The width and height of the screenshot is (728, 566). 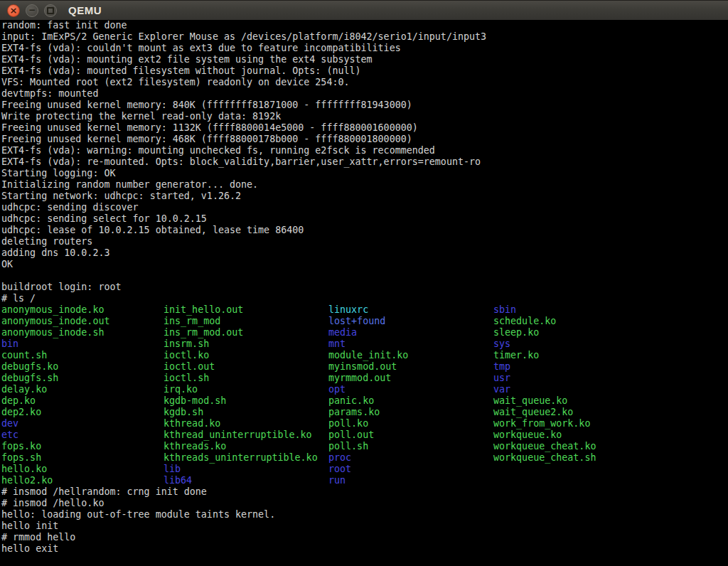 I want to click on file-entry: params.ko, so click(x=411, y=412).